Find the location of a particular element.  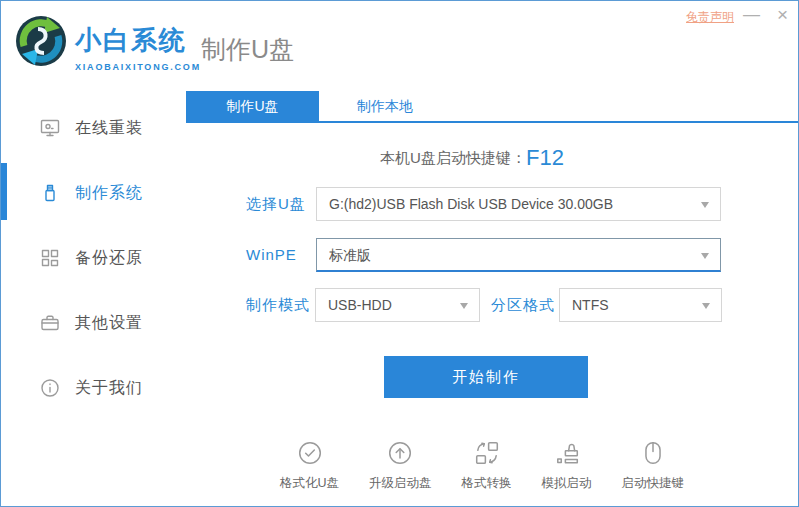

brand-domain: XIAOBAIXITONG.COM is located at coordinates (138, 67).